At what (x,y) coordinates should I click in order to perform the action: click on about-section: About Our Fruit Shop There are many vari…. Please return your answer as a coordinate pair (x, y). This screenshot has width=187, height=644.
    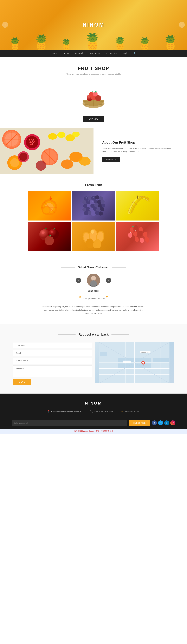
    Looking at the image, I should click on (94, 151).